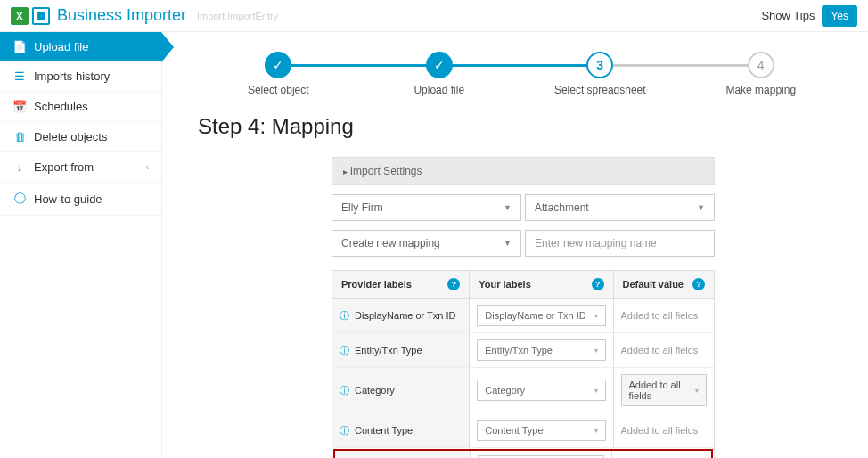  I want to click on mapping-select: Create new mapping▼, so click(426, 243).